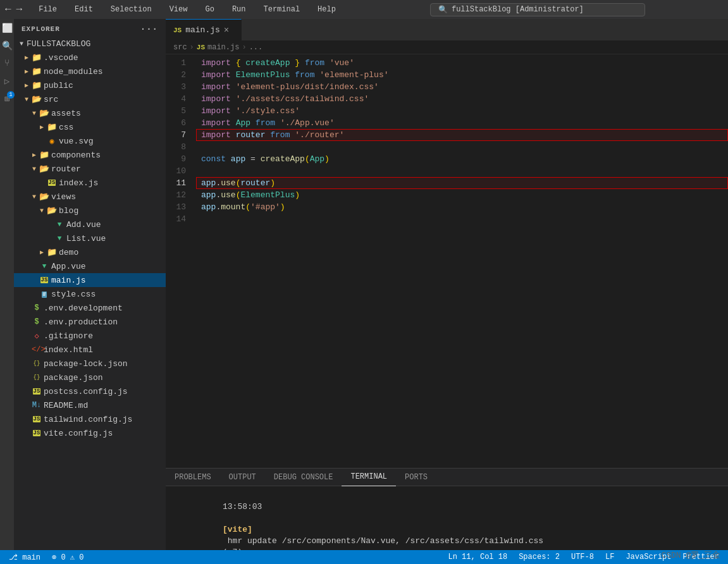  Describe the element at coordinates (90, 336) in the screenshot. I see `tree-item-gitignore: ◇.gitignore` at that location.